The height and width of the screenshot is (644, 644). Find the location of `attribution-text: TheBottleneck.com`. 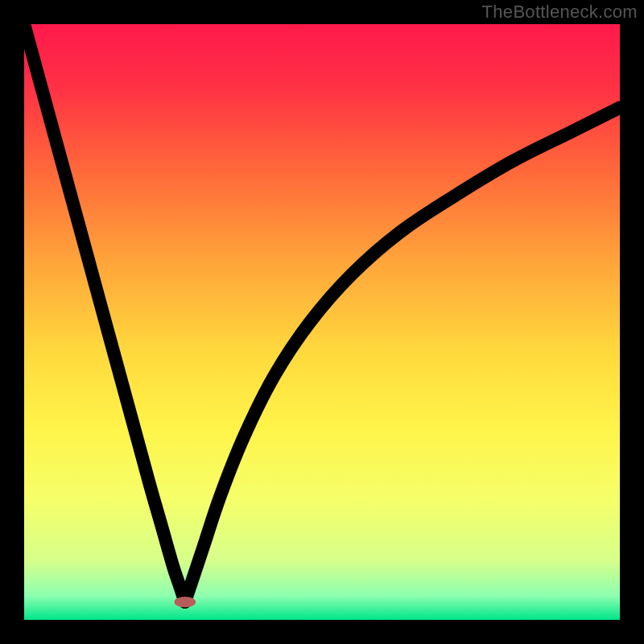

attribution-text: TheBottleneck.com is located at coordinates (560, 12).